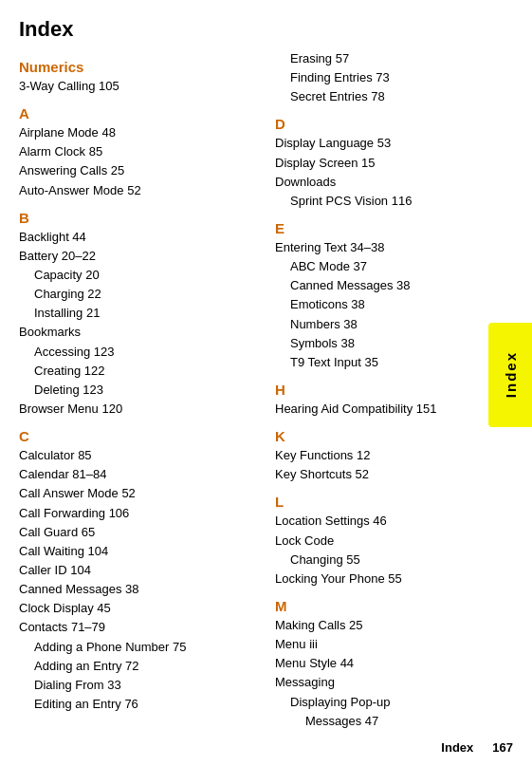 The width and height of the screenshot is (532, 766). I want to click on list-item: Adding an Entry 72, so click(138, 666).